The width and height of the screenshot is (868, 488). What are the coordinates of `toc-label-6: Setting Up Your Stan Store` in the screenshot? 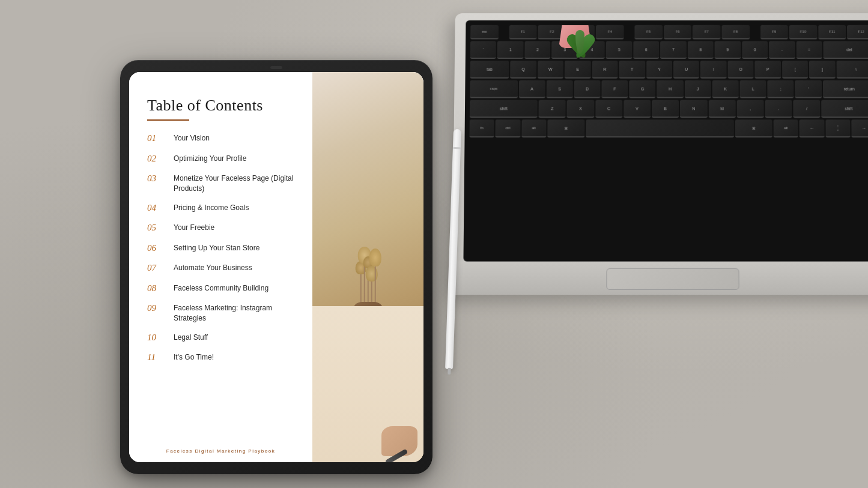 It's located at (216, 248).